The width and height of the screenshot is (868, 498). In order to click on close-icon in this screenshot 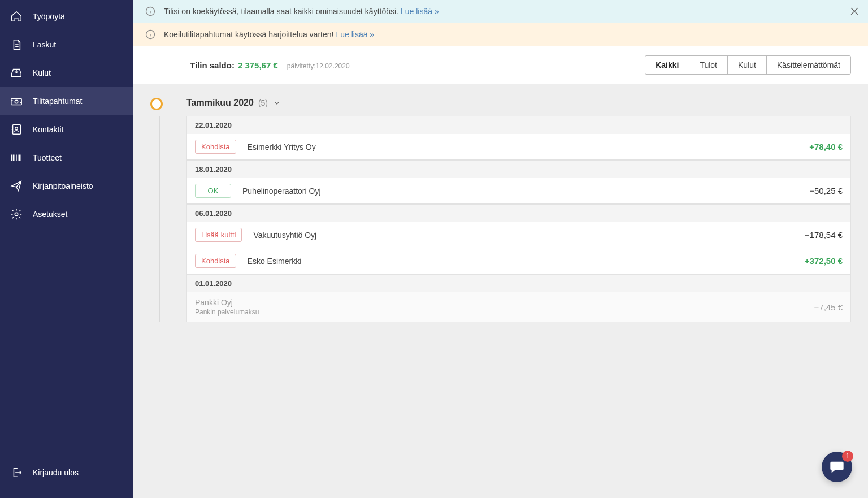, I will do `click(854, 11)`.